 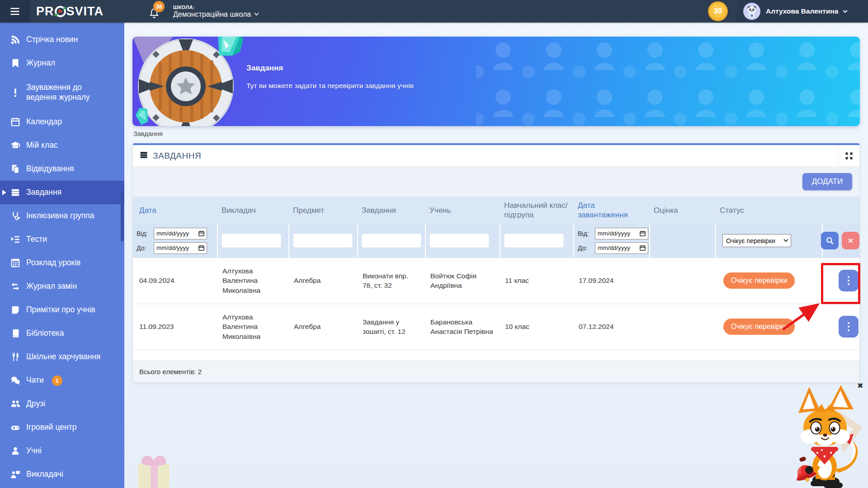 I want to click on sidebar-item-school-meals: Шкільне харчування, so click(x=62, y=357).